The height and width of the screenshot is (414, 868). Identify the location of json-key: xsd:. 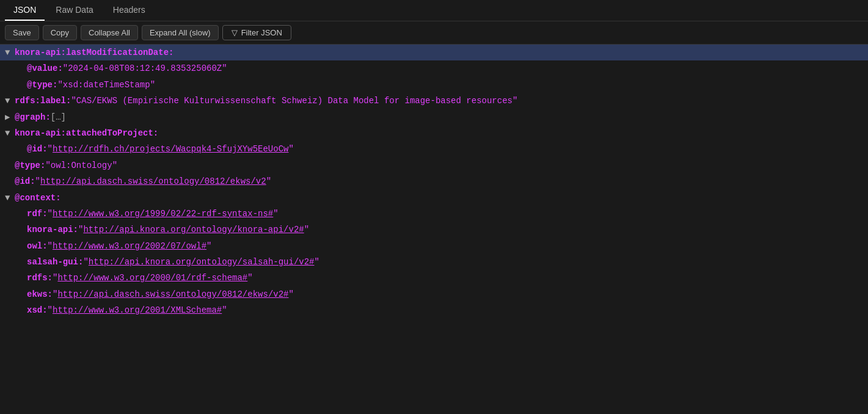
(37, 310).